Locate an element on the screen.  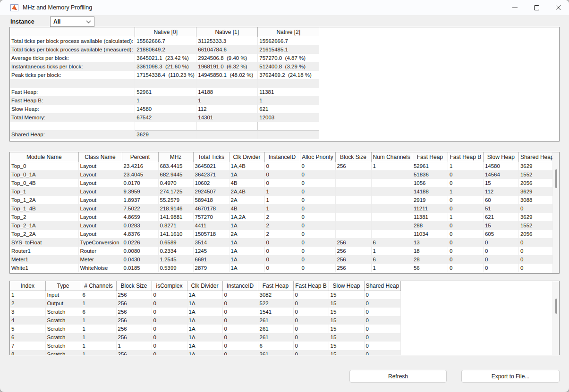
export-to-file-button: Export to File... is located at coordinates (510, 376).